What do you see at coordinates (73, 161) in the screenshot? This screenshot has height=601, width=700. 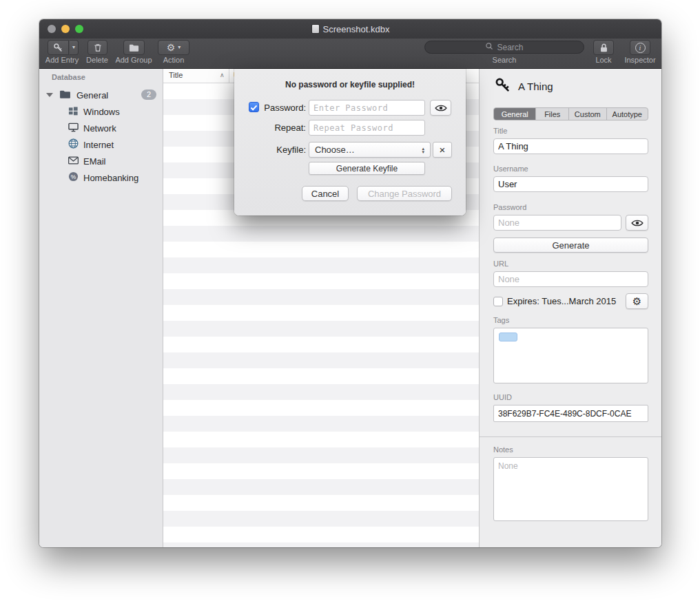 I see `envelope-icon` at bounding box center [73, 161].